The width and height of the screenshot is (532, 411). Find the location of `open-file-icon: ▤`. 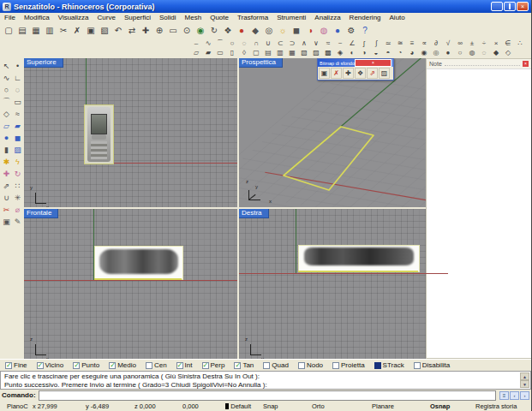

open-file-icon: ▤ is located at coordinates (22, 31).